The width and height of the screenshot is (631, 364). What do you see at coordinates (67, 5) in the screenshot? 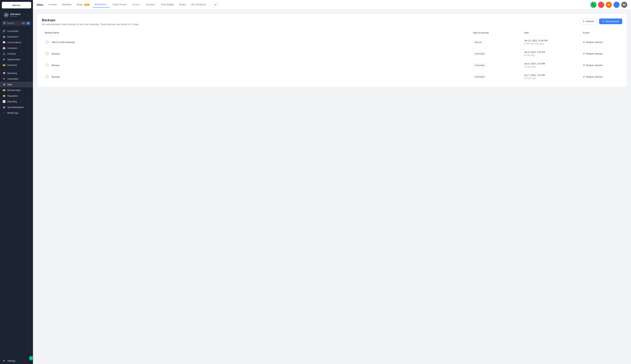
I see `tab-websites: Websites` at bounding box center [67, 5].